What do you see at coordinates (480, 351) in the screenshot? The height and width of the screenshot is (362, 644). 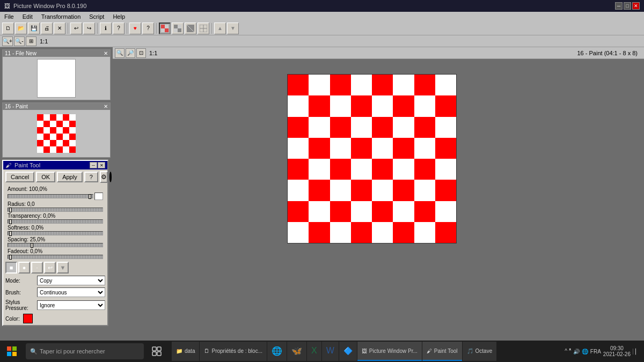 I see `taskbar-app-octave: 🎵 Octave` at bounding box center [480, 351].